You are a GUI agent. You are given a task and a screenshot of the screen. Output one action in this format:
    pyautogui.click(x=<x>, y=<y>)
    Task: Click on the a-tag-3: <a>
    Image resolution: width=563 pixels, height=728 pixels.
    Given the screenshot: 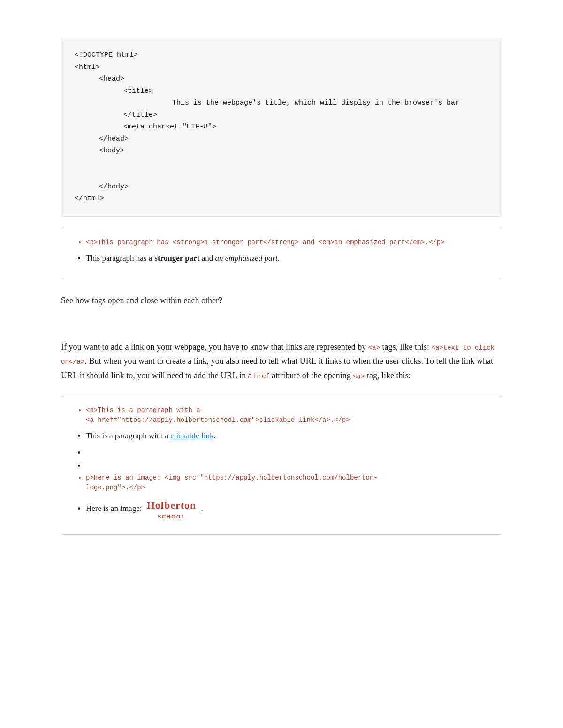 What is the action you would take?
    pyautogui.click(x=358, y=376)
    